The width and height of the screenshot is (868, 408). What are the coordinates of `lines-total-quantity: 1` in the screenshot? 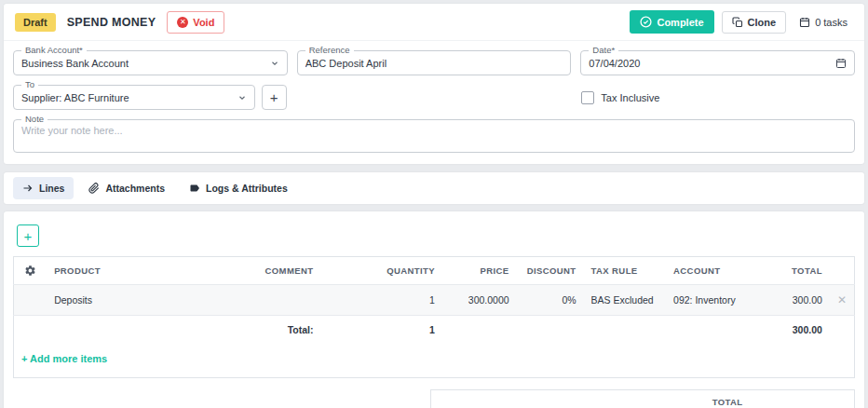 It's located at (381, 330).